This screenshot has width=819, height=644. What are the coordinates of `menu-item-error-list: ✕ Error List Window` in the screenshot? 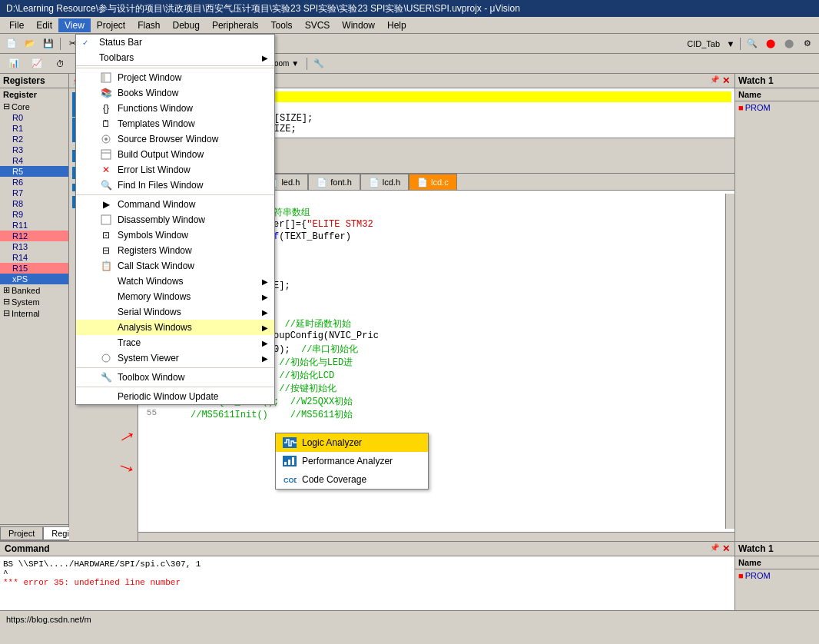 It's located at (175, 170).